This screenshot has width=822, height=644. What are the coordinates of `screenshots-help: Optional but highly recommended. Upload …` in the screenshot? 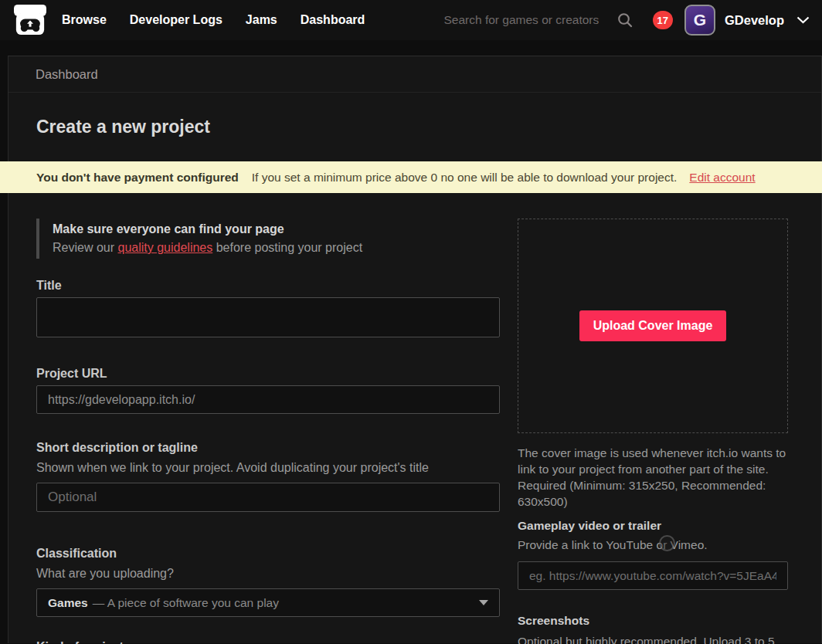 It's located at (653, 639).